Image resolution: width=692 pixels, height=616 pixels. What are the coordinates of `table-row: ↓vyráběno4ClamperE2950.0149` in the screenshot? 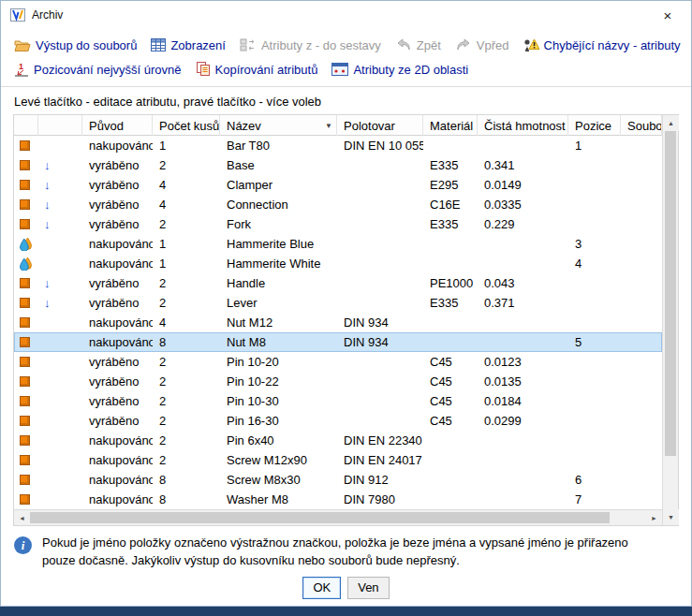 It's located at (338, 185).